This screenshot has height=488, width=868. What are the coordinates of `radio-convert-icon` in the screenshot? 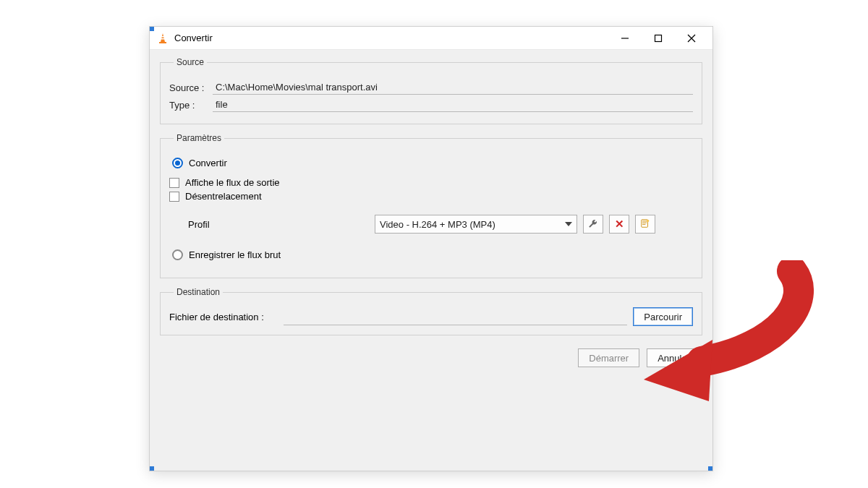 It's located at (178, 163).